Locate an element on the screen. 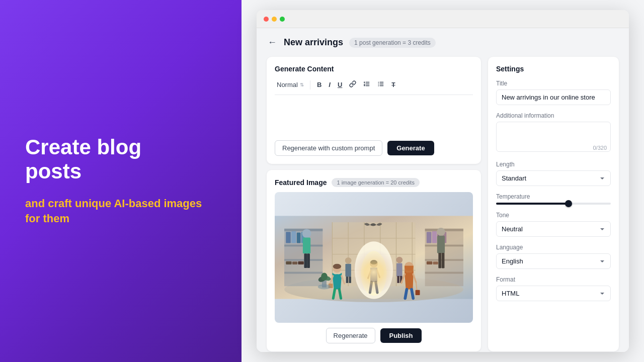 The height and width of the screenshot is (362, 644). format-group: Format HTML Markdown Plain Text is located at coordinates (553, 289).